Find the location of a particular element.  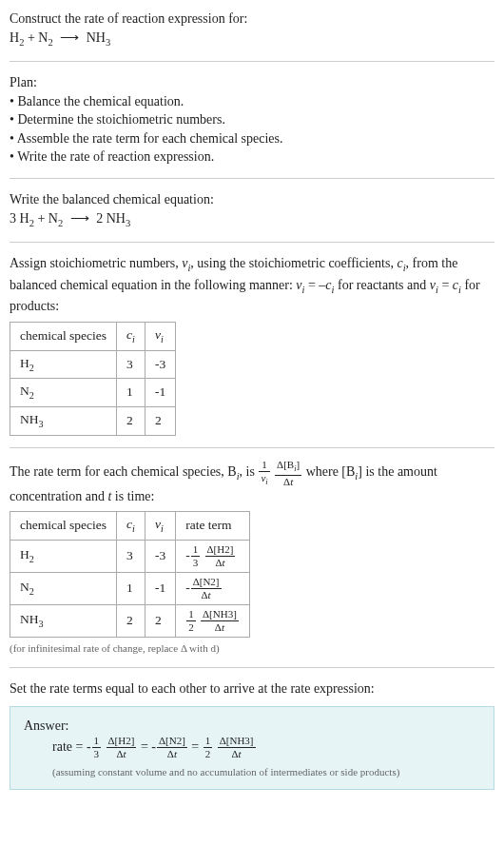

answer-caveat: (assuming constant volume and no accumul… is located at coordinates (266, 773).